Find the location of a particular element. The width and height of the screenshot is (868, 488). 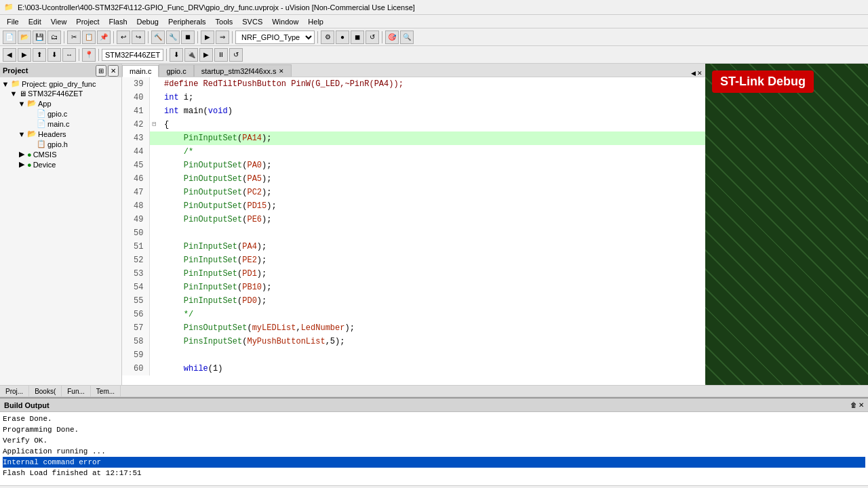

tree-gpio-c: 📄 gpio.c is located at coordinates (61, 114).